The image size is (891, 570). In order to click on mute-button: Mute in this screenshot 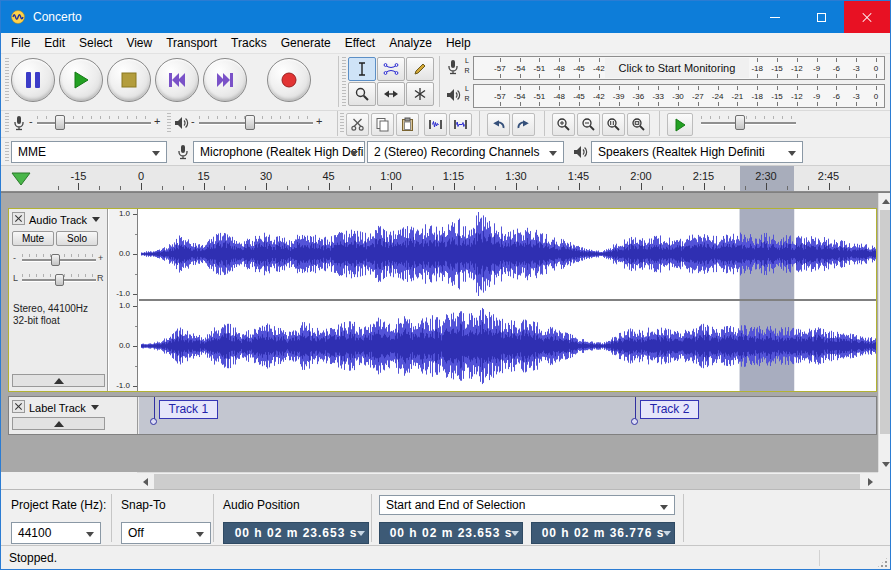, I will do `click(33, 238)`.